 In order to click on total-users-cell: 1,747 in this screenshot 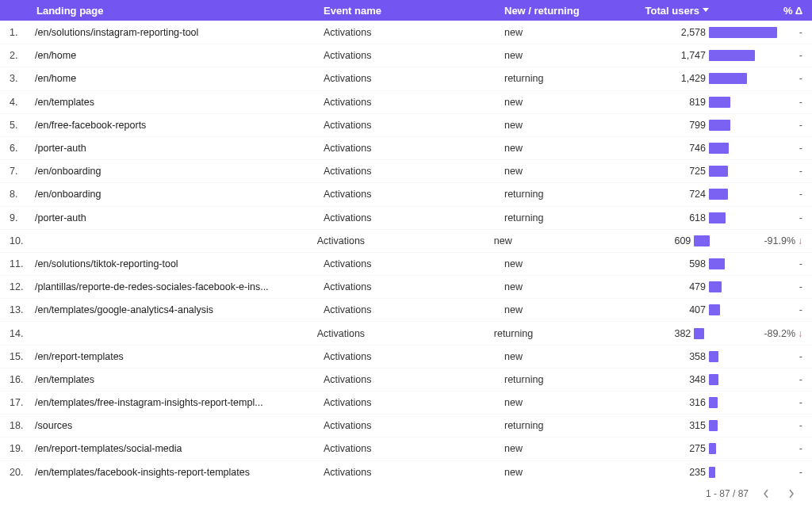, I will do `click(667, 55)`.